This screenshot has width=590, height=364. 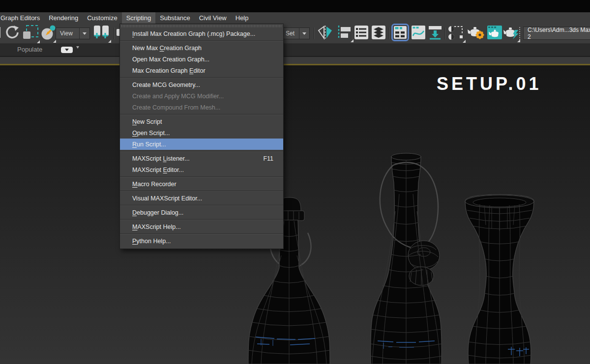 I want to click on reference-coordinate-value: View, so click(x=68, y=33).